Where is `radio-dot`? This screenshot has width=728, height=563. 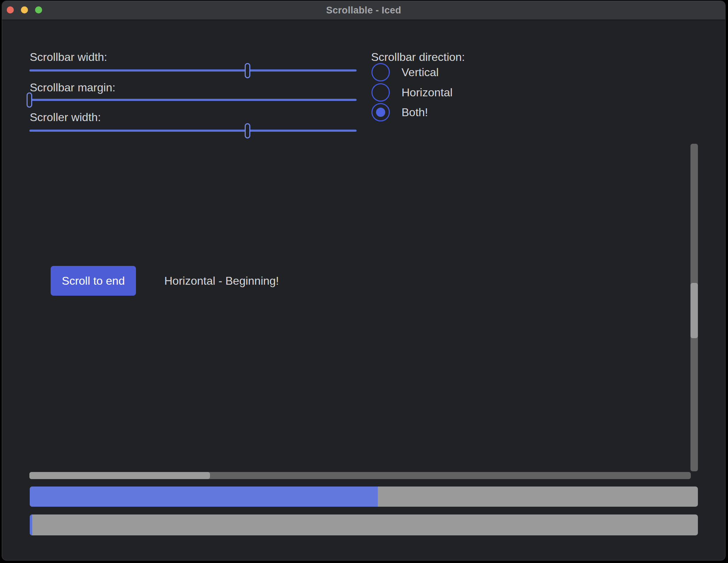
radio-dot is located at coordinates (381, 112).